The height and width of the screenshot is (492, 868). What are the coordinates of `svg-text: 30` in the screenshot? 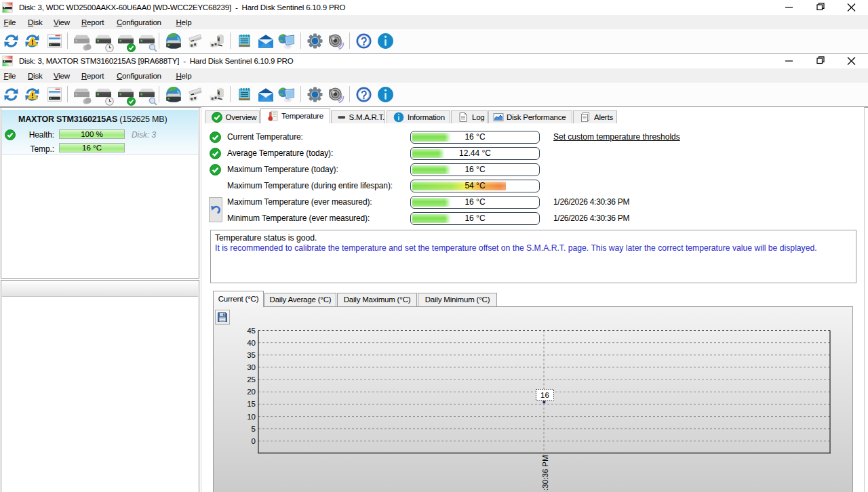 It's located at (251, 367).